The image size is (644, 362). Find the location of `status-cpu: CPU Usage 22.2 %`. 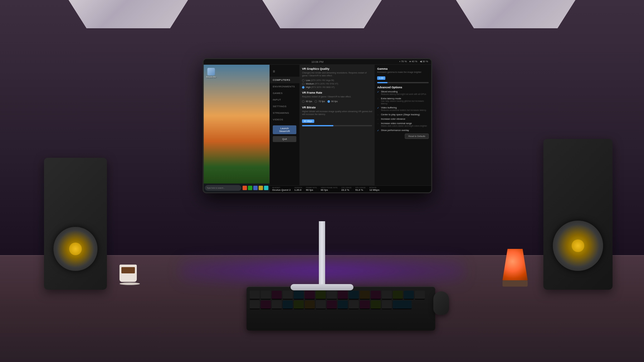

status-cpu: CPU Usage 22.2 % is located at coordinates (347, 189).